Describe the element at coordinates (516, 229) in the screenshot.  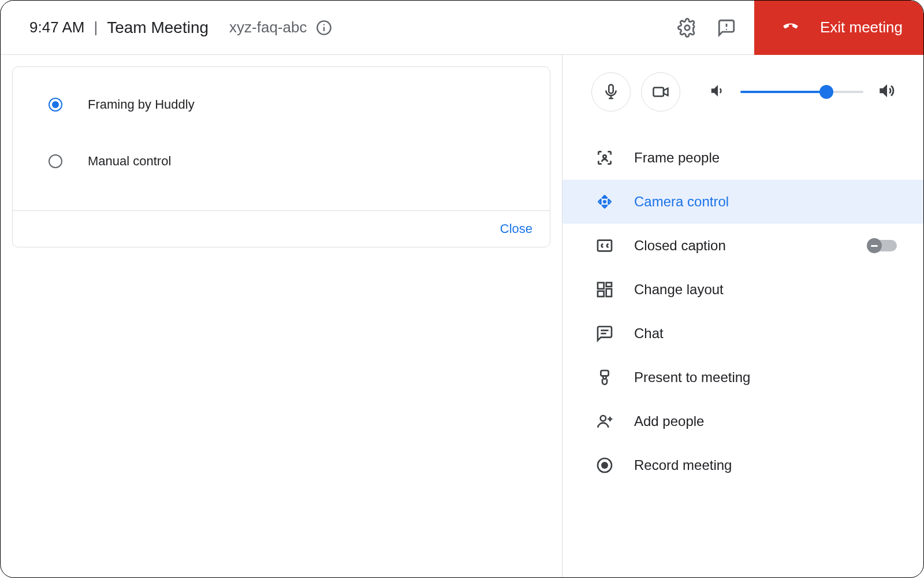
I see `close-button: Close` at that location.